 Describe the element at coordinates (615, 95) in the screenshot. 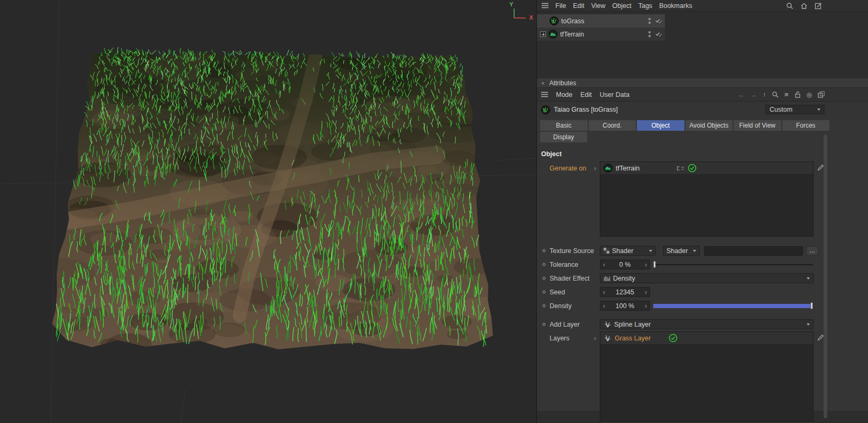

I see `menu-user-data: User Data` at that location.